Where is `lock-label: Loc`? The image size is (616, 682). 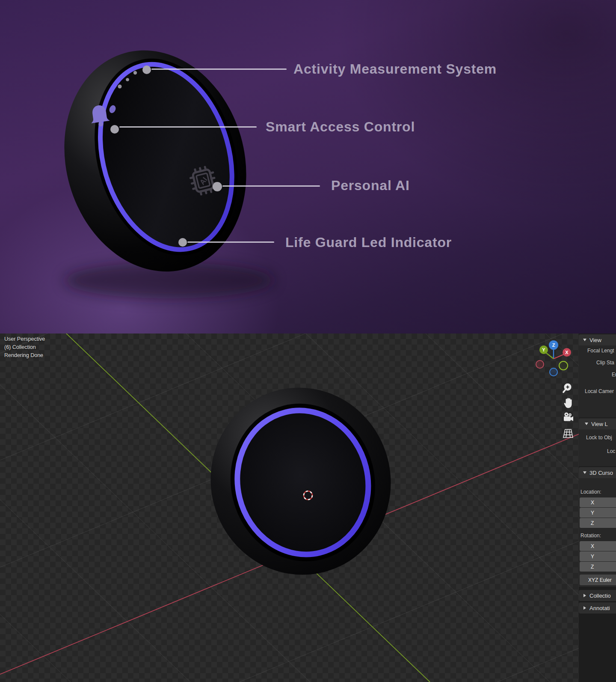 lock-label: Loc is located at coordinates (611, 451).